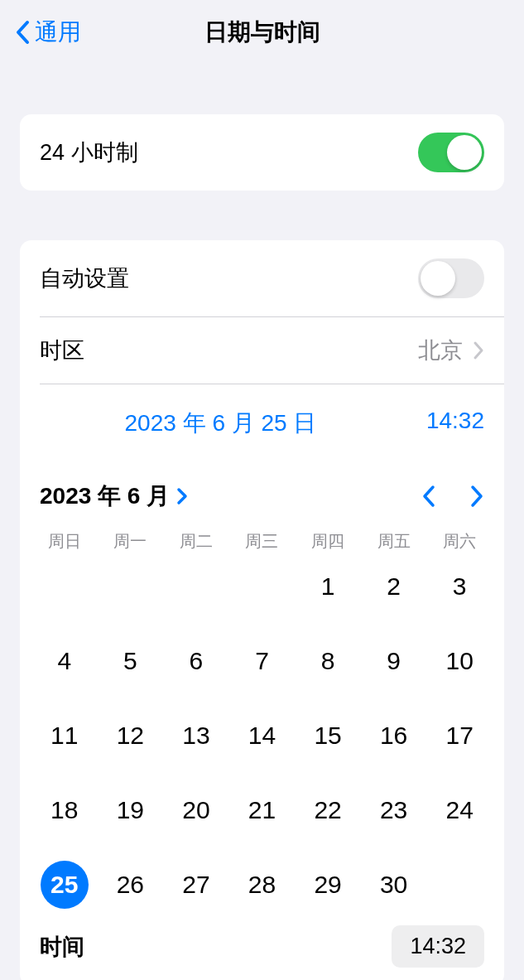  I want to click on weekday-label: 周六, so click(459, 542).